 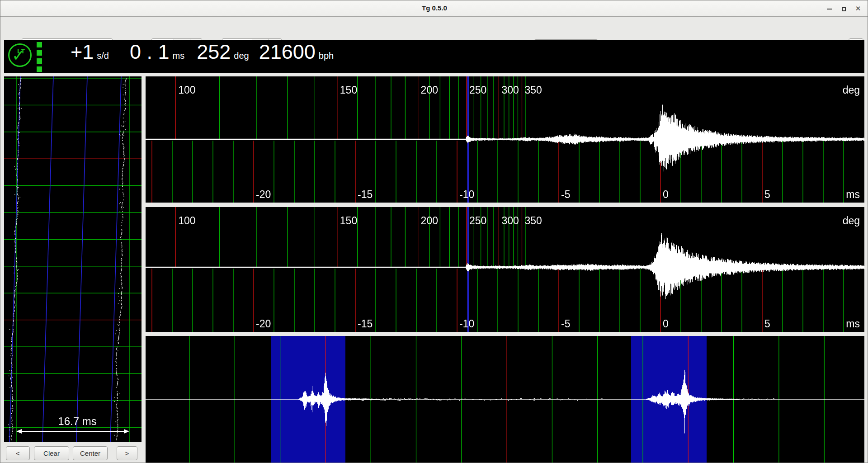 I want to click on close-button: ✕, so click(x=858, y=9).